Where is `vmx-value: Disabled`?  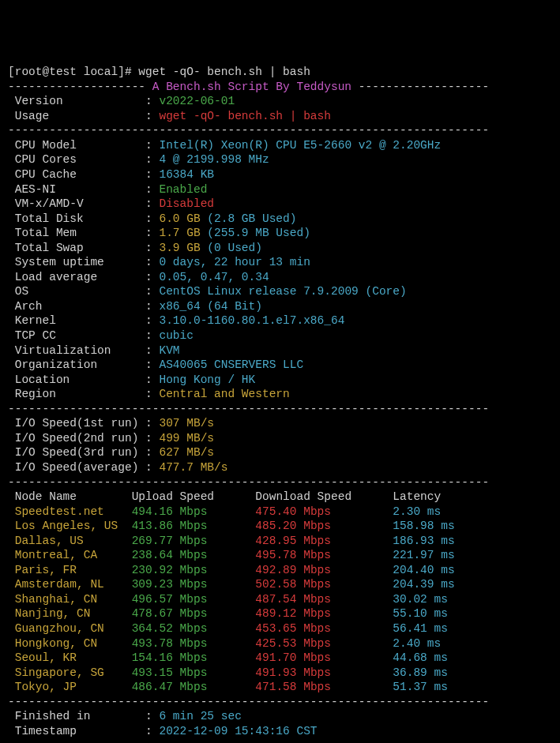
vmx-value: Disabled is located at coordinates (186, 204).